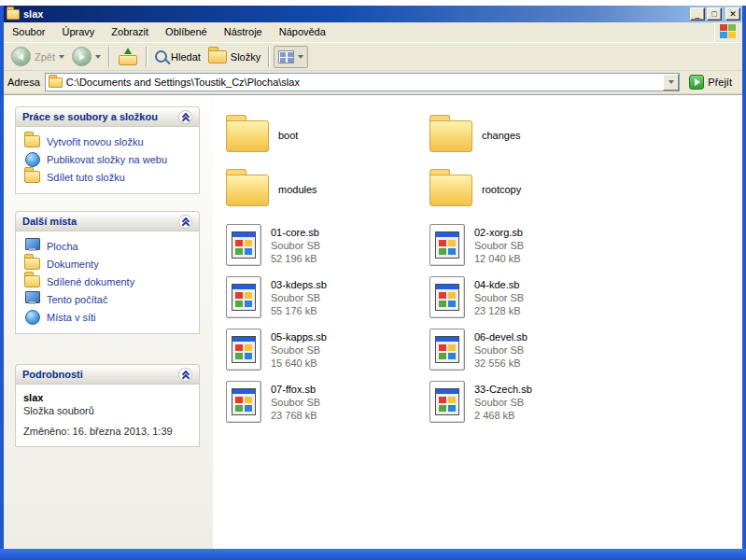 The image size is (746, 560). I want to click on file-name: 04-kde.sb, so click(499, 285).